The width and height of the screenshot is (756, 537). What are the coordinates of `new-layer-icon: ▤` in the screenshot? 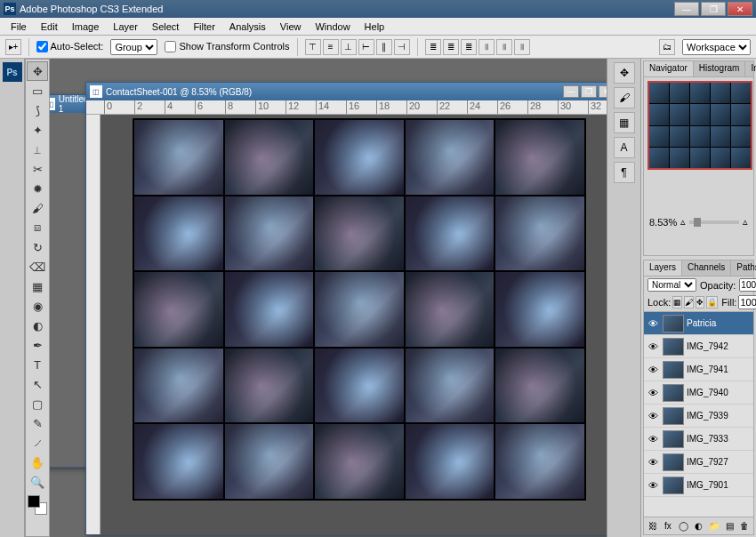 It's located at (729, 526).